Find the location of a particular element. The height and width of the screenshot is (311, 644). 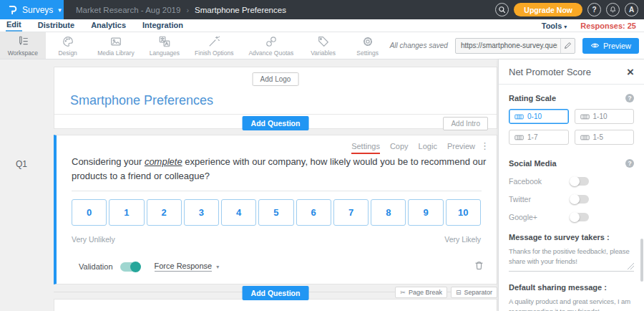

rating-scale-label: Rating Scale is located at coordinates (532, 98).